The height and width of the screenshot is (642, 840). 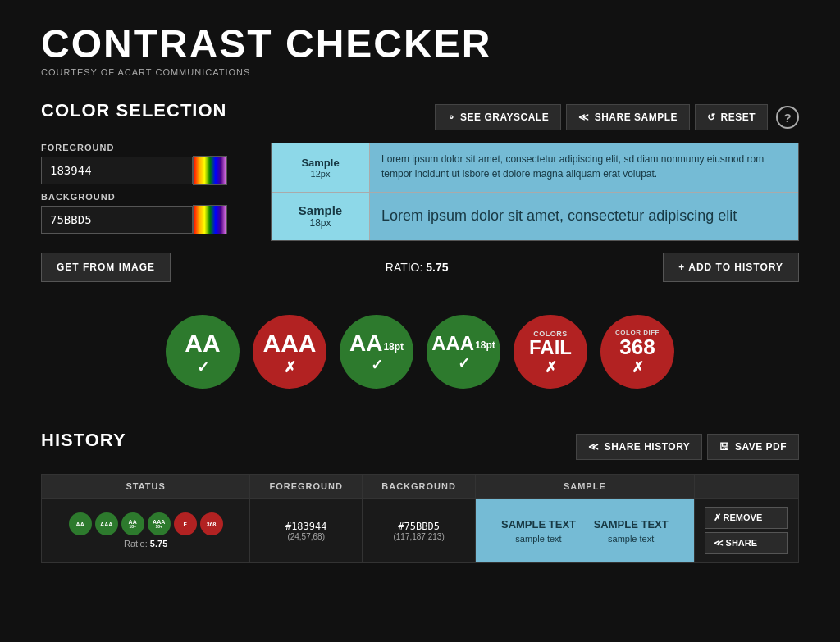 What do you see at coordinates (307, 531) in the screenshot?
I see `foreground-cell: #183944 (24,57,68)` at bounding box center [307, 531].